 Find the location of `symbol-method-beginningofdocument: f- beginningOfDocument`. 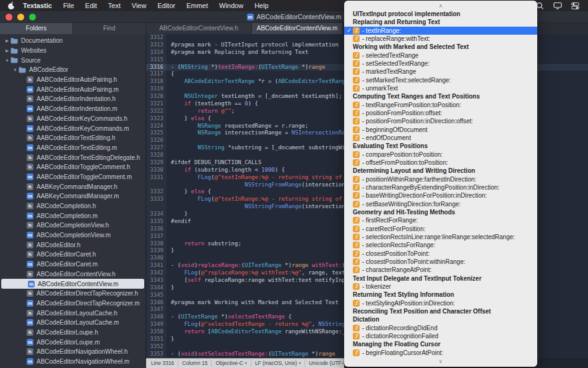

symbol-method-beginningofdocument: f- beginningOfDocument is located at coordinates (441, 130).